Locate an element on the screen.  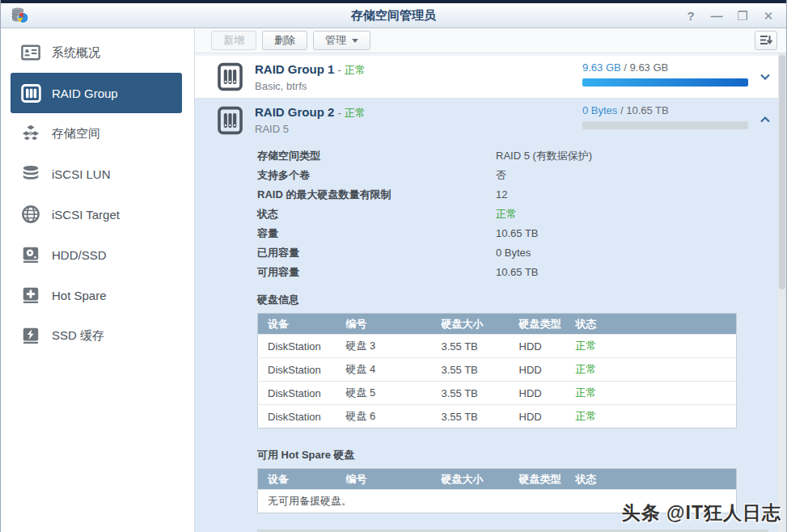
storage-space-icon is located at coordinates (31, 133).